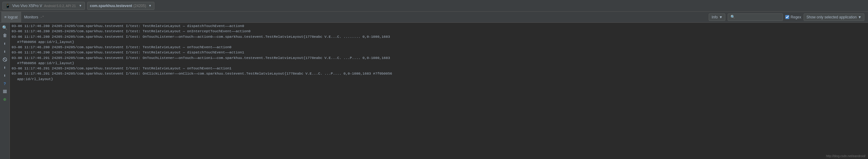 The image size is (868, 159). Describe the element at coordinates (5, 44) in the screenshot. I see `scroll-up-btn: ⬆` at that location.